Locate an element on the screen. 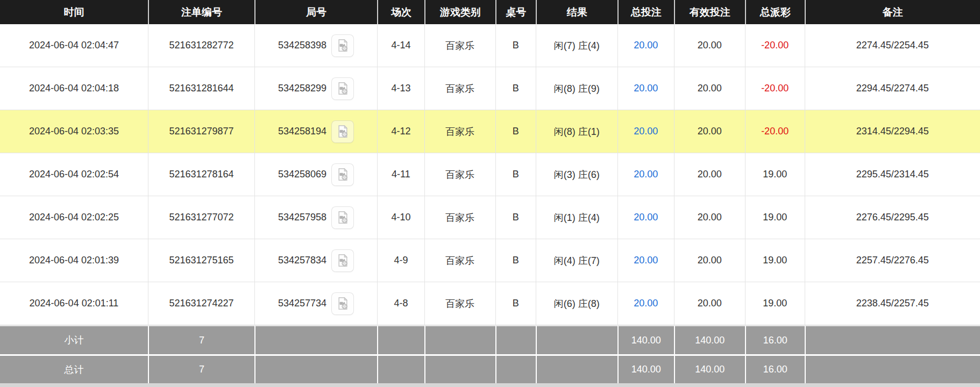  cell-remark: 2274.45/2254.45 is located at coordinates (892, 46).